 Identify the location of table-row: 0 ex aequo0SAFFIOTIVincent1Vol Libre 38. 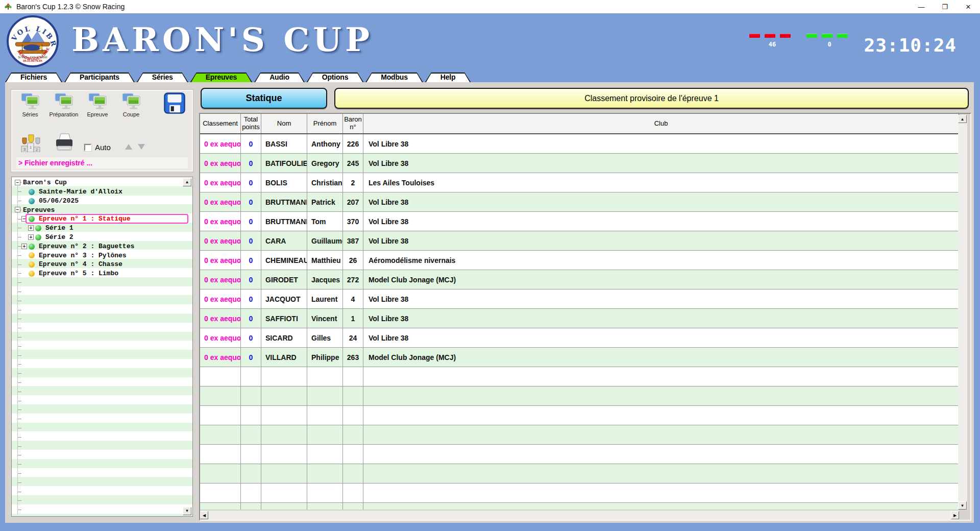
(579, 319).